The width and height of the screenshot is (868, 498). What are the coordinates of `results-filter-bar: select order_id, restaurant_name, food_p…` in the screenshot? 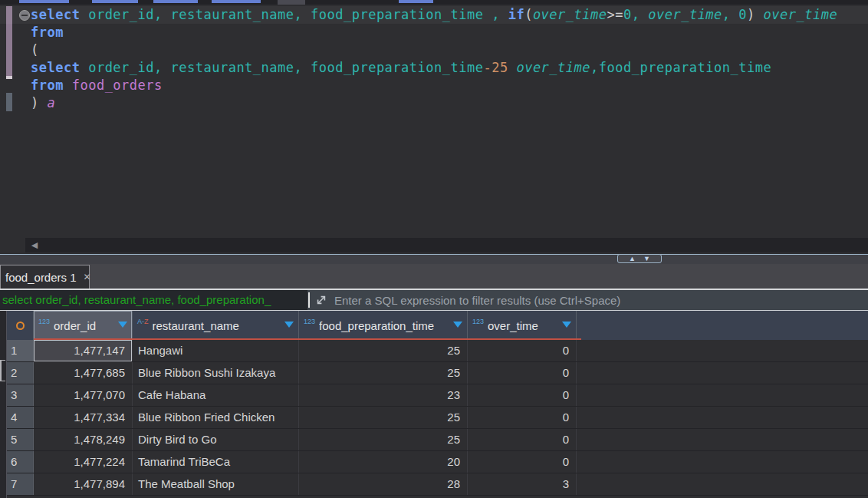 It's located at (434, 299).